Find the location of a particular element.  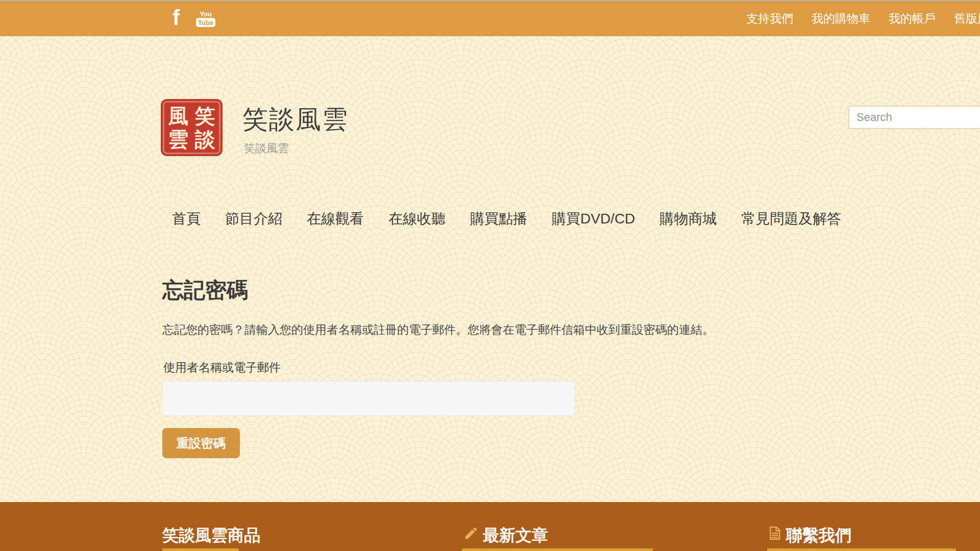

footer-contact-title: 聯繫我們 is located at coordinates (819, 536).